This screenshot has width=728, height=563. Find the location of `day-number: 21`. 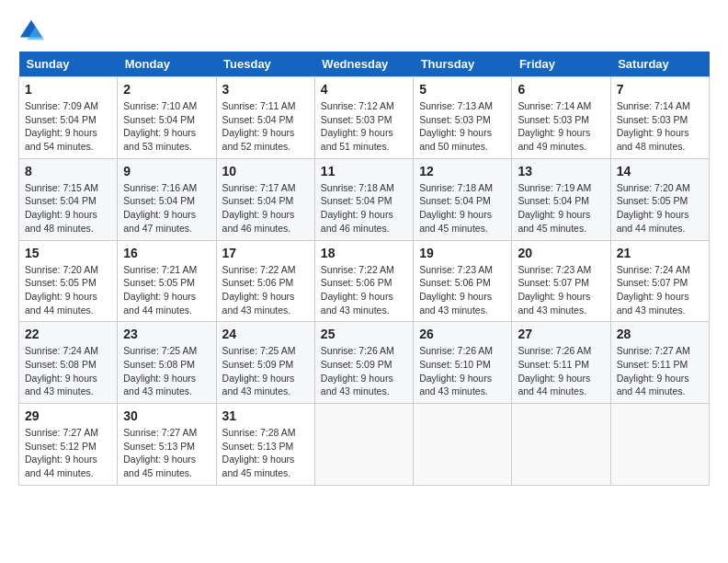

day-number: 21 is located at coordinates (660, 253).